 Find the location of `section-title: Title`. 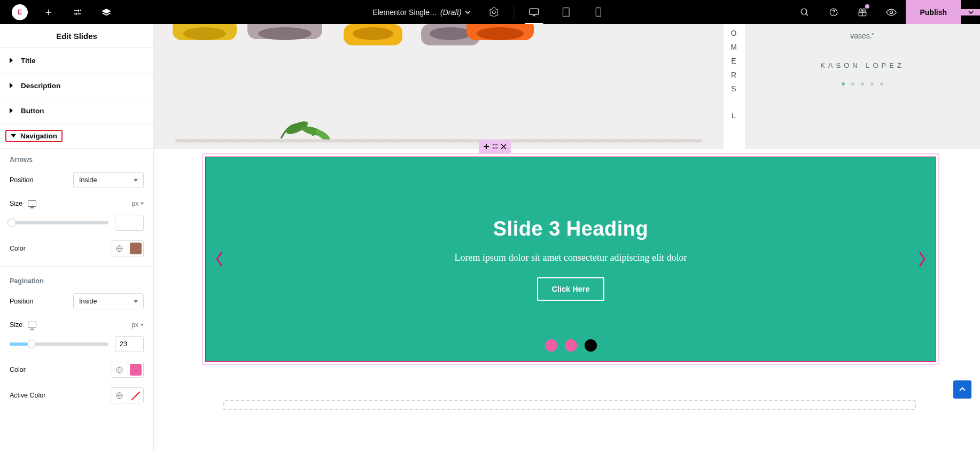

section-title: Title is located at coordinates (77, 61).